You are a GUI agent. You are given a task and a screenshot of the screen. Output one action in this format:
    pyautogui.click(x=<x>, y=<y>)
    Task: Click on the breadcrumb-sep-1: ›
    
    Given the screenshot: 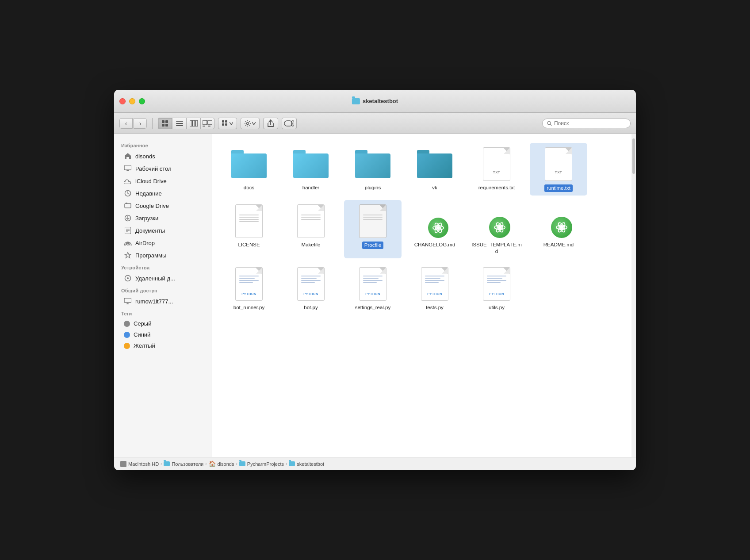 What is the action you would take?
    pyautogui.click(x=161, y=464)
    